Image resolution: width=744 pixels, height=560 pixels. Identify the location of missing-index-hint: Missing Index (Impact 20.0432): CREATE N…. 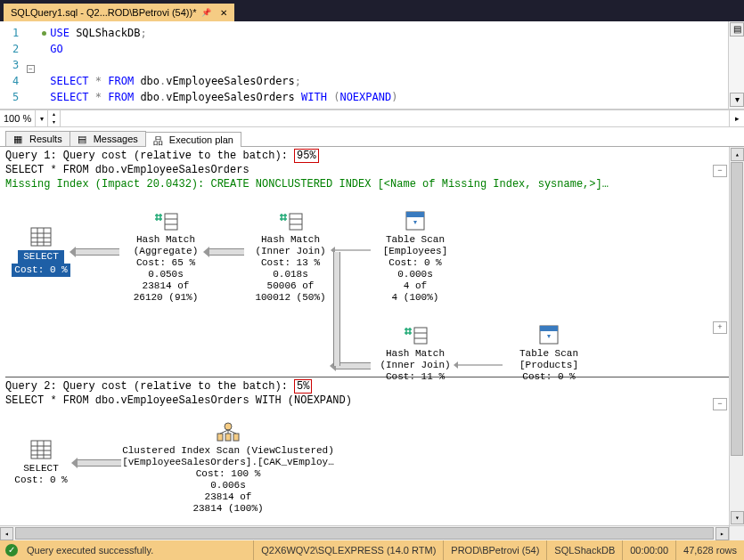
(372, 184).